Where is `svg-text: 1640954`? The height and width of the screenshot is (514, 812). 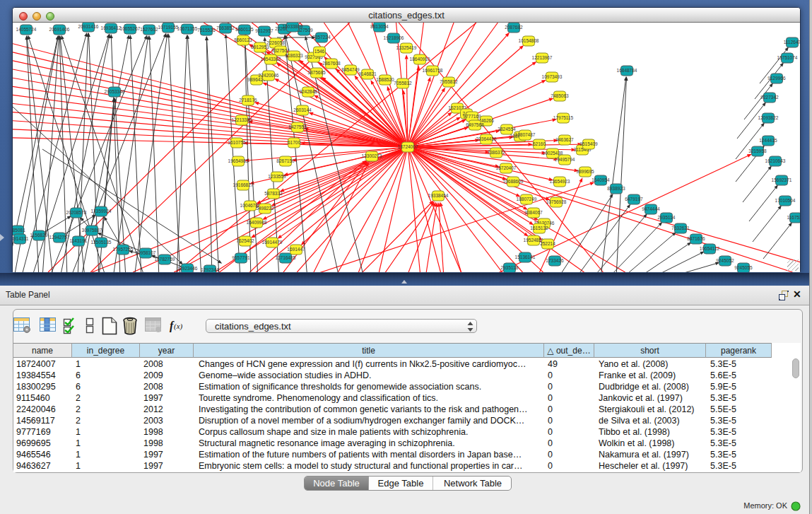
svg-text: 1640954 is located at coordinates (601, 180).